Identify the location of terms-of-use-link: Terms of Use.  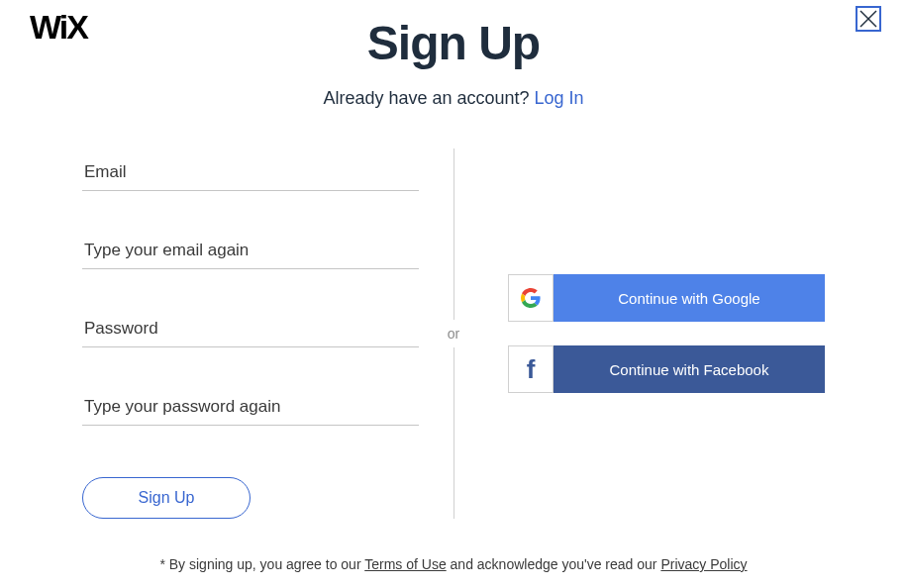
(405, 564).